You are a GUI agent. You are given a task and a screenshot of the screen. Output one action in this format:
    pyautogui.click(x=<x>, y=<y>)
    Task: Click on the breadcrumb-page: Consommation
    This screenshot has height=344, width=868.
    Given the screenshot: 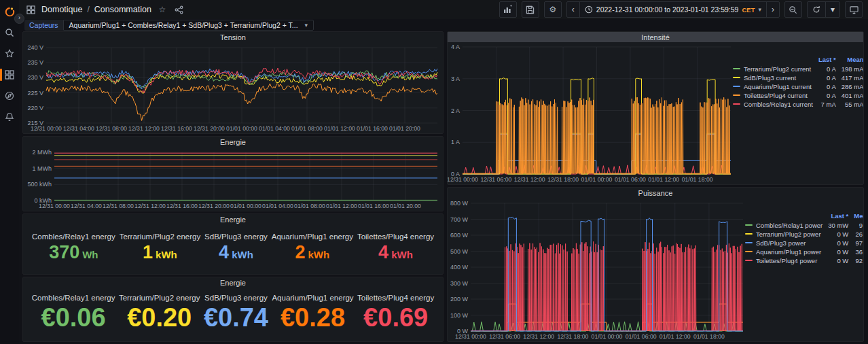 What is the action you would take?
    pyautogui.click(x=123, y=10)
    